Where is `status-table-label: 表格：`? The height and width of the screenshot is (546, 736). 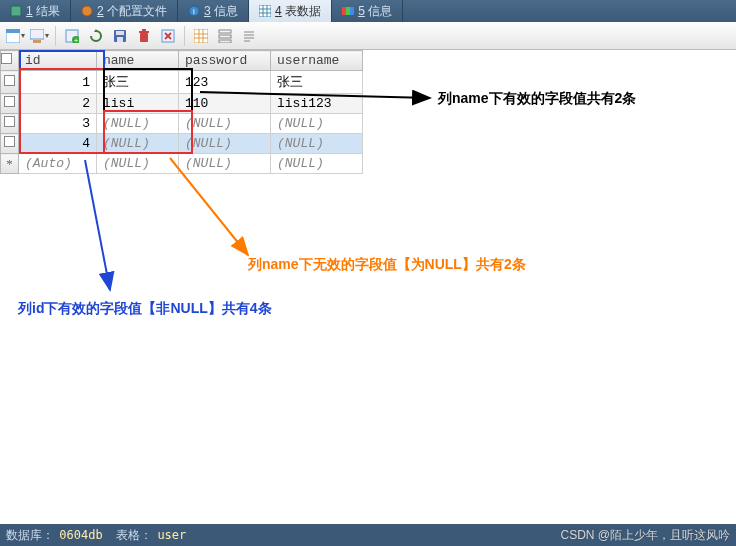 status-table-label: 表格： is located at coordinates (134, 535).